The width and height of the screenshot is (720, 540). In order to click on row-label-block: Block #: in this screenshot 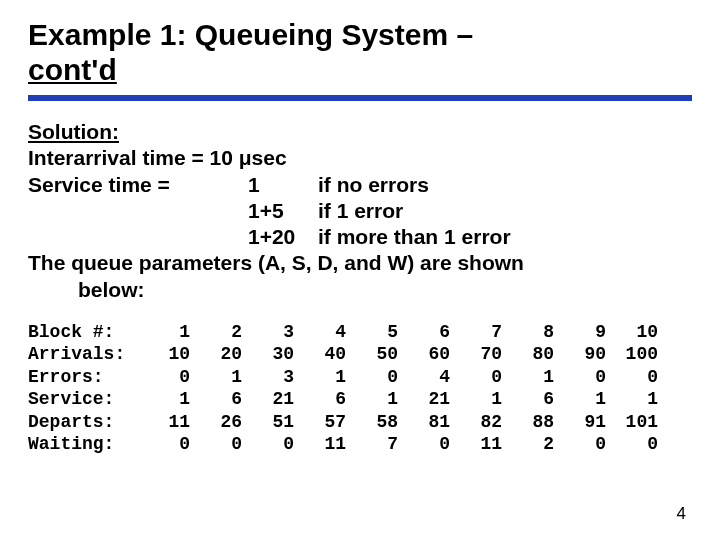, I will do `click(83, 332)`.